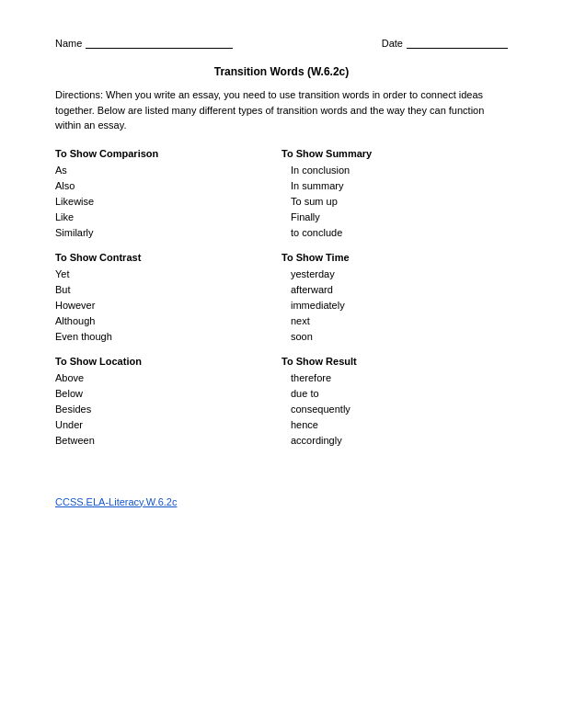  What do you see at coordinates (168, 201) in the screenshot?
I see `left-word-item: Likewise` at bounding box center [168, 201].